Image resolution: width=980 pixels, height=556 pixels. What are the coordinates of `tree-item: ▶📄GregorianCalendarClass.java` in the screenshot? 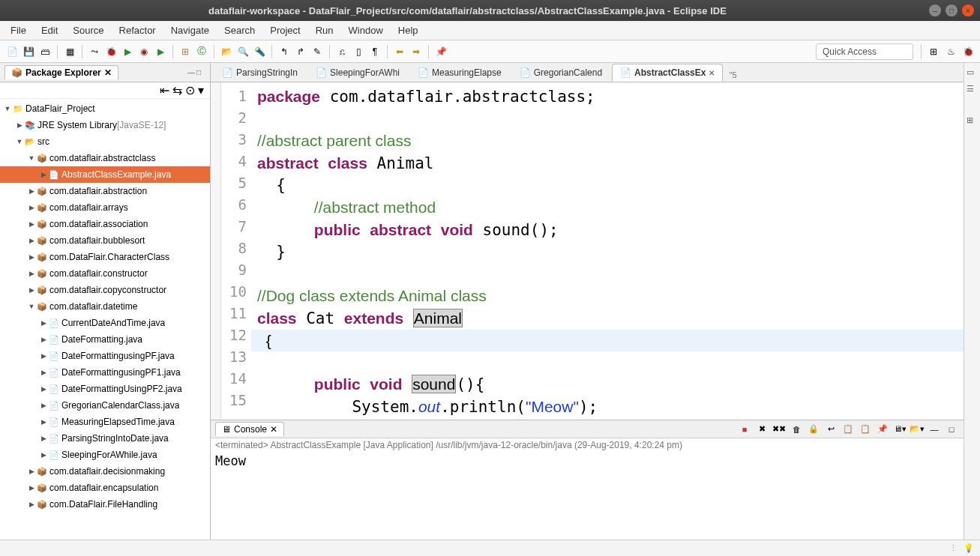 It's located at (105, 405).